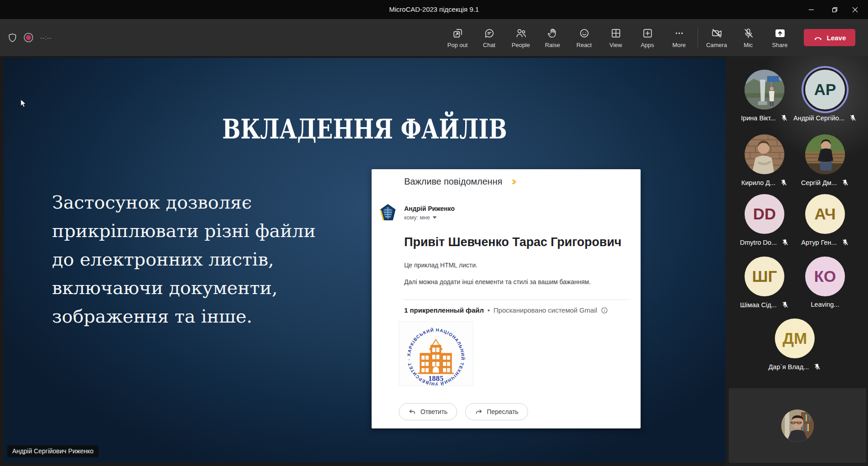 This screenshot has height=466, width=868. Describe the element at coordinates (825, 243) in the screenshot. I see `participant-label: Артур Ген...` at that location.